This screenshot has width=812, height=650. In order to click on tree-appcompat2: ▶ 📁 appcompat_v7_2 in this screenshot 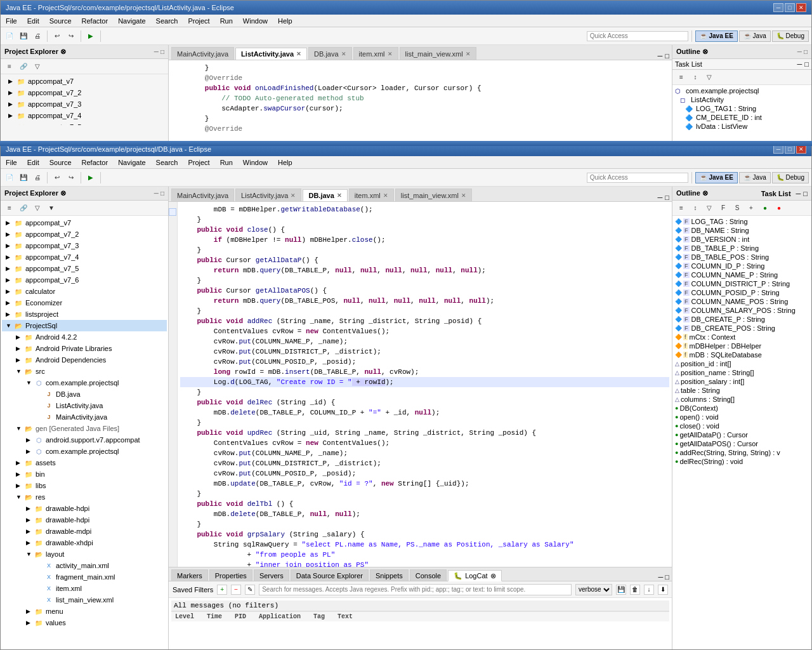, I will do `click(84, 93)`.